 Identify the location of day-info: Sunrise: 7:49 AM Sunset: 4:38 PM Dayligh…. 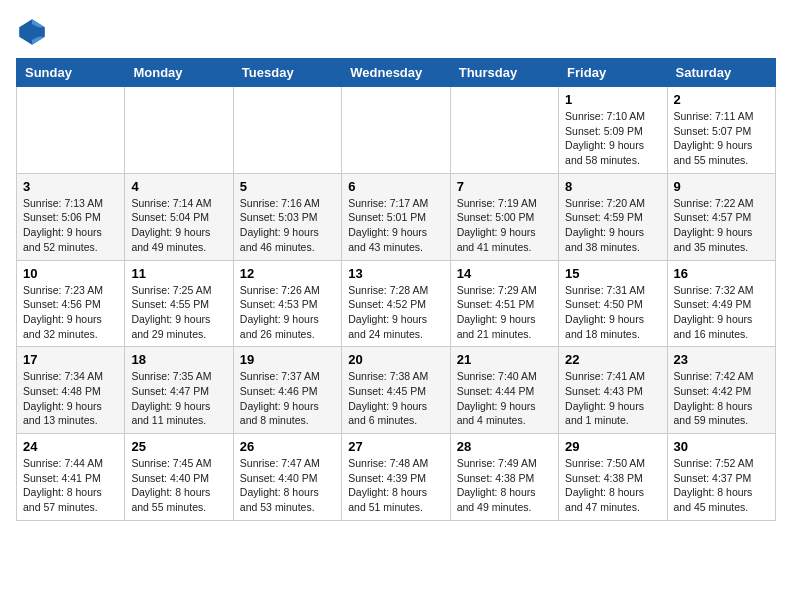
(504, 486).